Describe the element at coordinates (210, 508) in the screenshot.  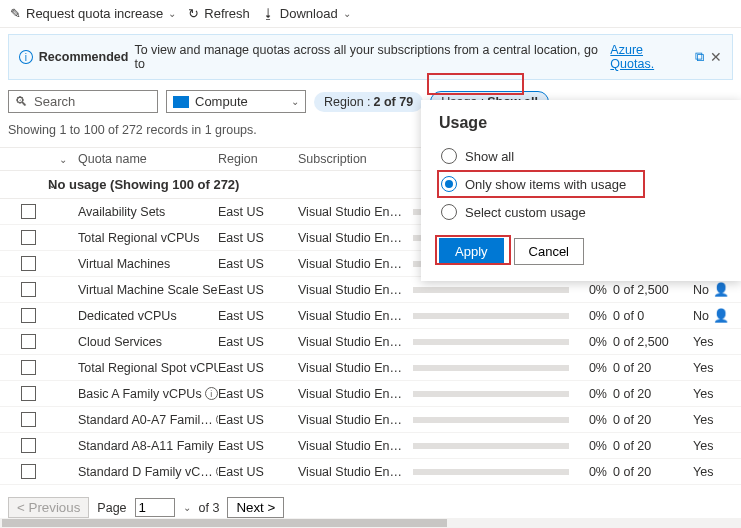
I see `page-of-label: of 3` at that location.